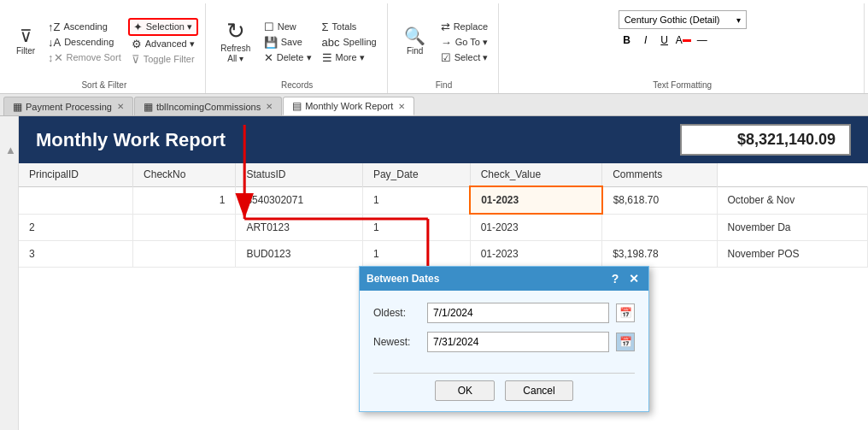 This screenshot has height=430, width=868. I want to click on newest-field: Newest: 📅, so click(504, 342).